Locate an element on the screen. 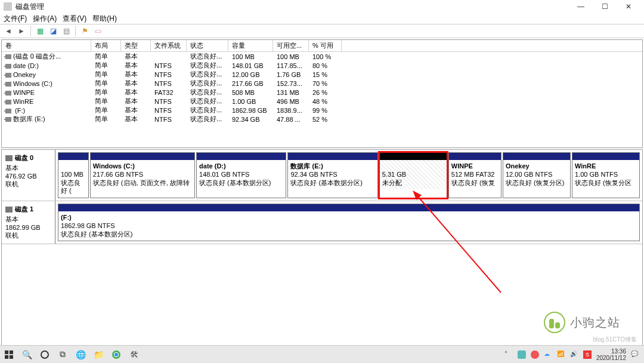  volume-row: date (D:)简单基本NTFS状态良好...148.01 GB117.85.… is located at coordinates (322, 66).